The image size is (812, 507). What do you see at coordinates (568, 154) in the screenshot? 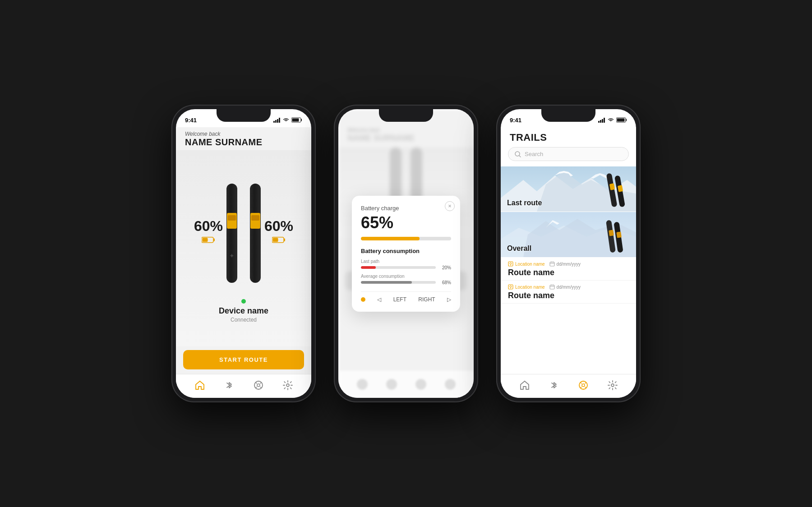
I see `search-bar: Search` at bounding box center [568, 154].